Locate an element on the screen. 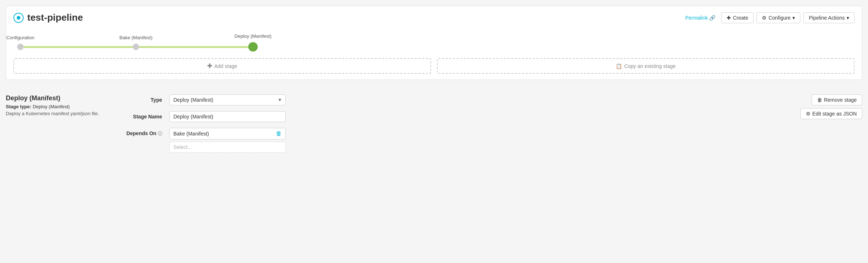 Image resolution: width=868 pixels, height=263 pixels. pipeline-title-left: test-pipeline is located at coordinates (48, 17).